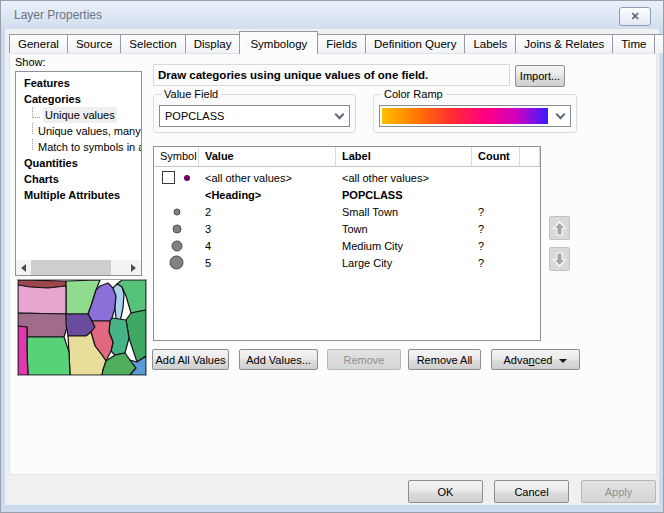 The image size is (664, 513). What do you see at coordinates (342, 44) in the screenshot?
I see `tab-fields: Fields` at bounding box center [342, 44].